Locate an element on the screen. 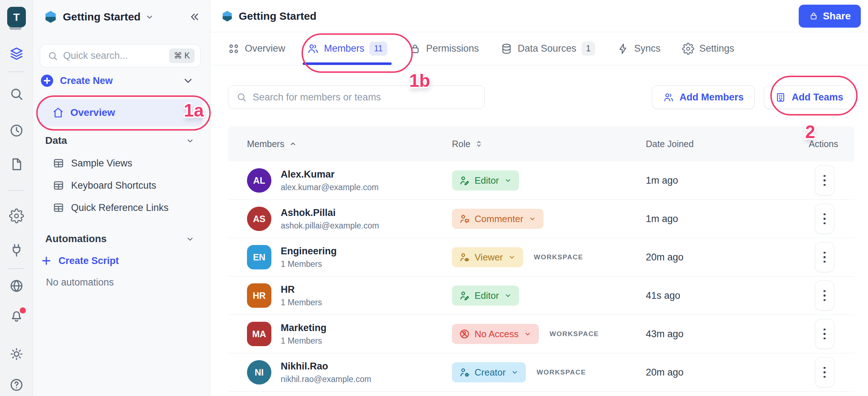 This screenshot has height=396, width=868. section-header-automations: Automations is located at coordinates (117, 239).